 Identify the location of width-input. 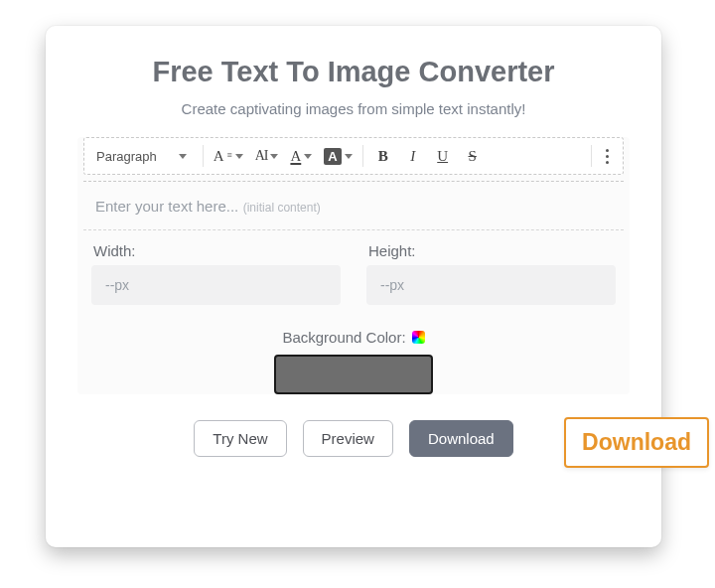
(216, 285).